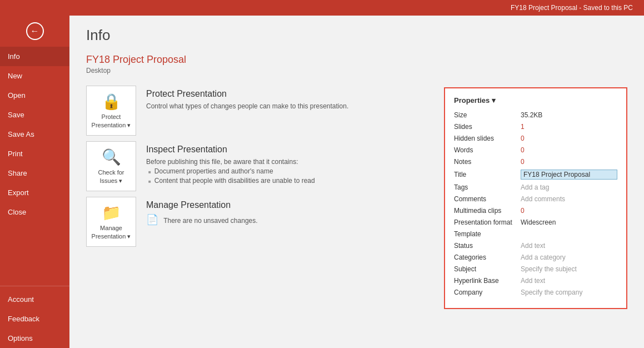 This screenshot has width=644, height=348. What do you see at coordinates (357, 36) in the screenshot?
I see `page-title: Info` at bounding box center [357, 36].